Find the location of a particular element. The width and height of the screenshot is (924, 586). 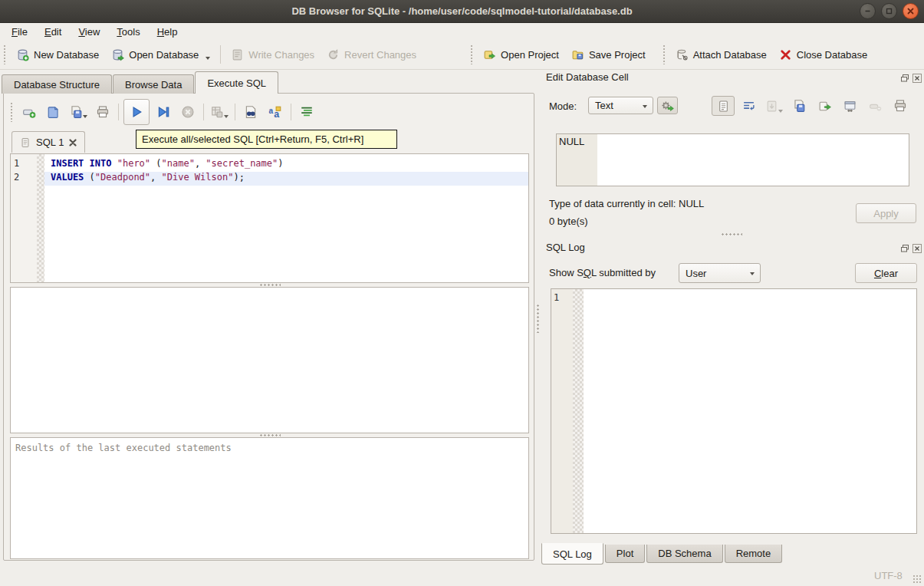

word-wrap-button is located at coordinates (748, 106).